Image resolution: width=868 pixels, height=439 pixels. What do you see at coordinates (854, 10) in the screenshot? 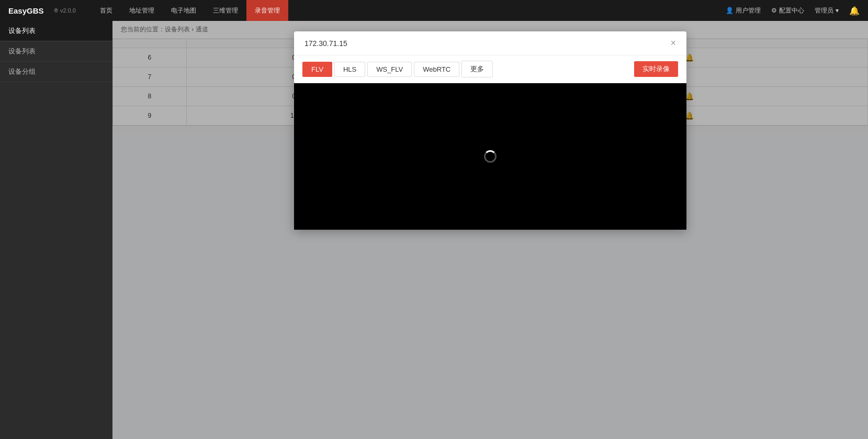
I see `notification-bell: 🔔` at bounding box center [854, 10].